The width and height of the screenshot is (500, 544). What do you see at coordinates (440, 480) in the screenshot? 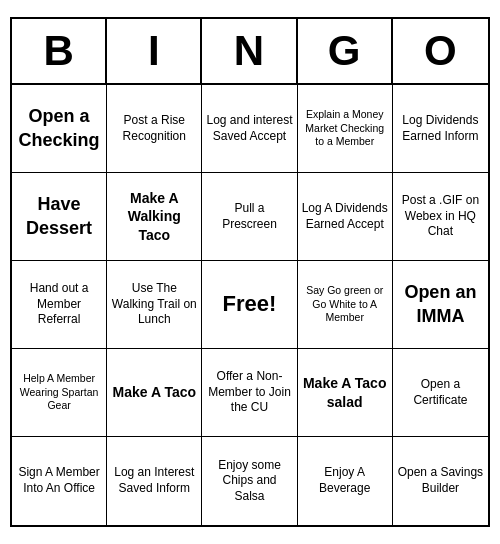
I see `cell-text-24: Open a Savings Builder` at bounding box center [440, 480].